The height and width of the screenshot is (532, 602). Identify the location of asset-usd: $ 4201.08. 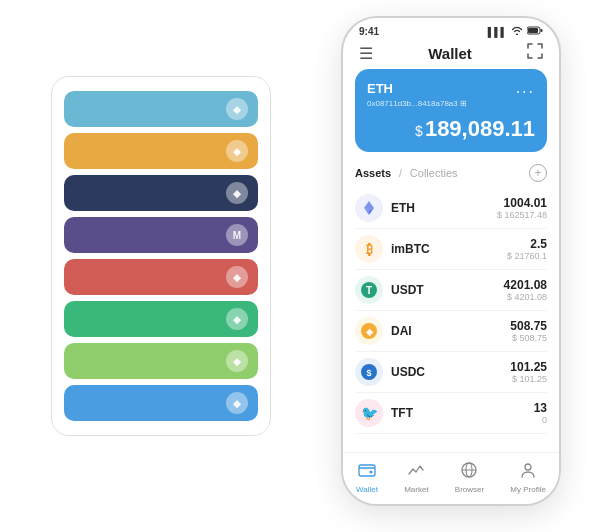
(526, 297).